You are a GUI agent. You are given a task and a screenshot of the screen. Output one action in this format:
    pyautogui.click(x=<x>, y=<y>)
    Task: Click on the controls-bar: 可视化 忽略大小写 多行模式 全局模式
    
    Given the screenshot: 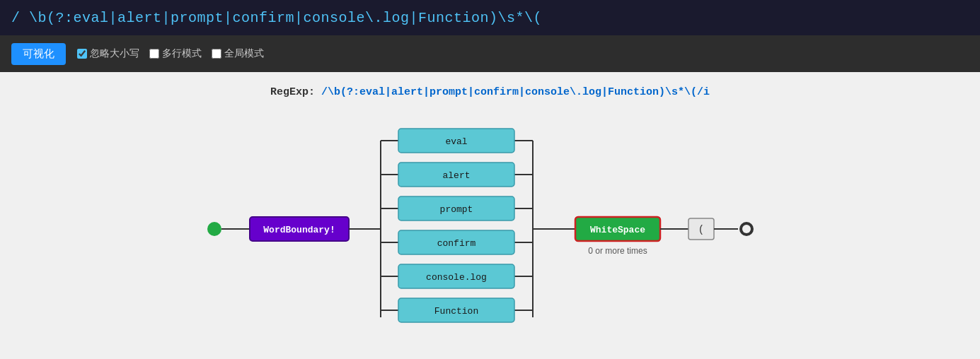 What is the action you would take?
    pyautogui.click(x=490, y=54)
    